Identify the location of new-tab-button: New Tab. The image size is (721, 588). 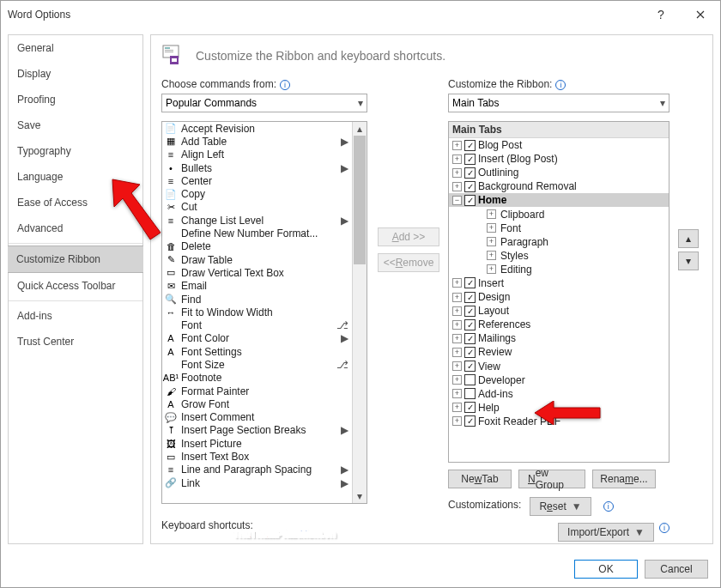
(480, 479).